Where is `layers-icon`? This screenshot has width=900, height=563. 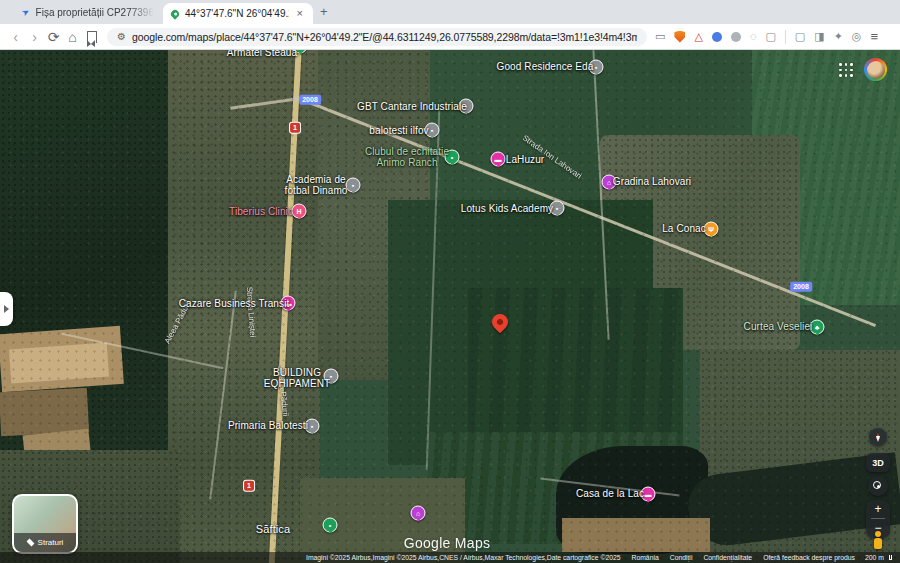
layers-icon is located at coordinates (30, 543).